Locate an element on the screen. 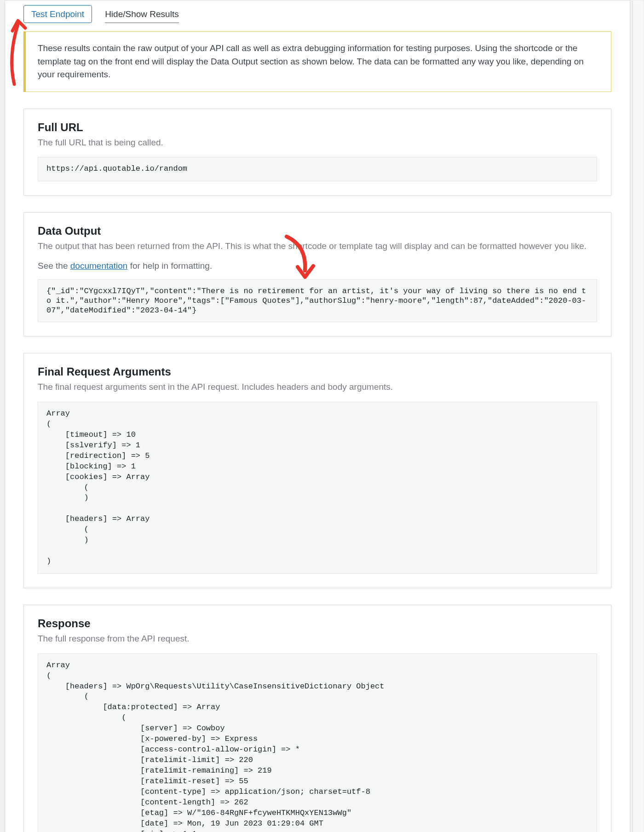  help-prefix: See the is located at coordinates (54, 266).